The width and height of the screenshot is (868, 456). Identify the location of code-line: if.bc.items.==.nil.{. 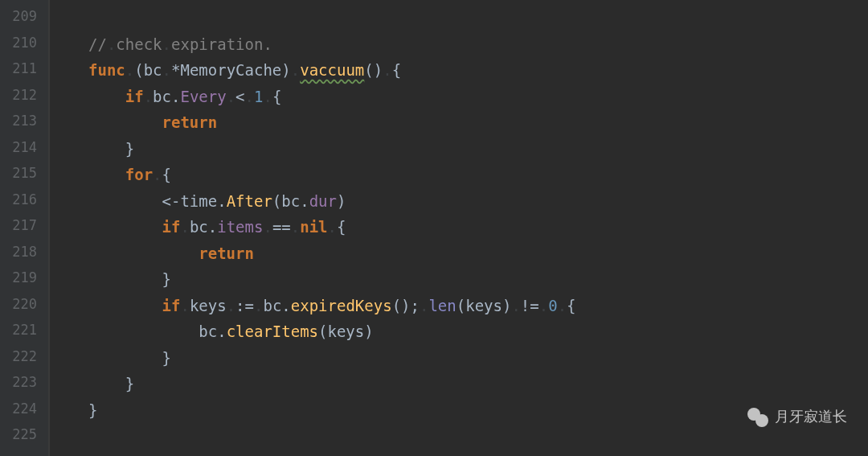
(478, 227).